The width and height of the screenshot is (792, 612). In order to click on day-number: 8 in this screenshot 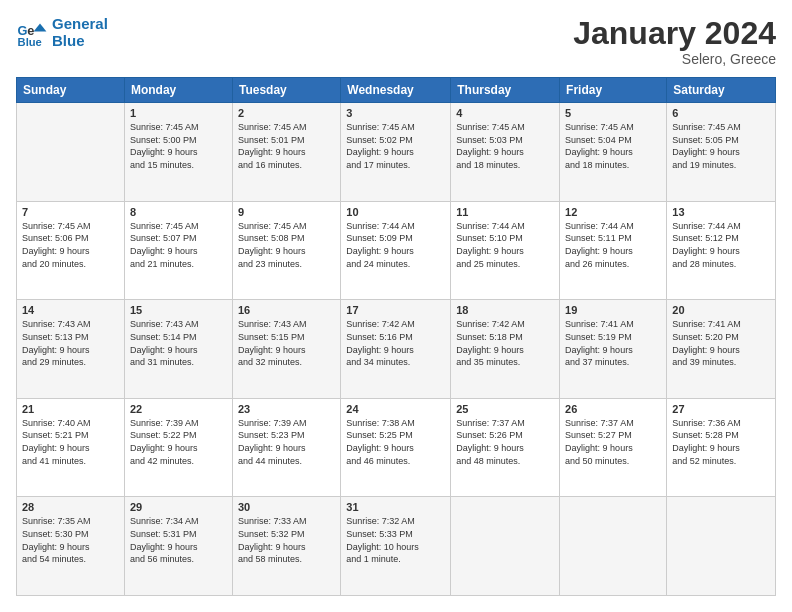, I will do `click(178, 212)`.